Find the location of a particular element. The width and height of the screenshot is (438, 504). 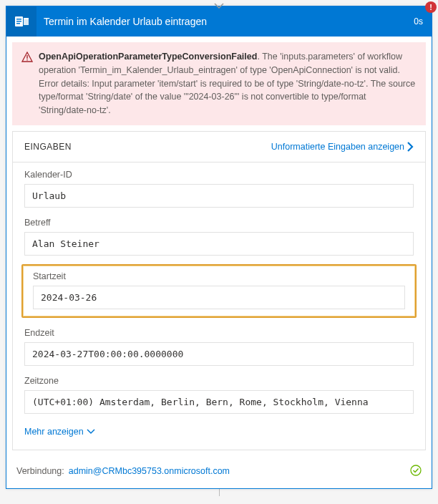

field-calendar-id: Kalender-ID Urlaub is located at coordinates (219, 186).